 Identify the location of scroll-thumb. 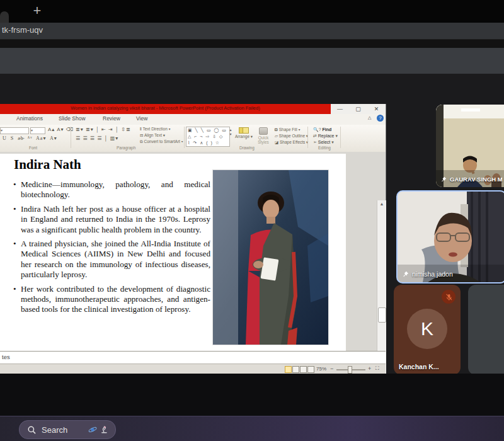
(382, 315).